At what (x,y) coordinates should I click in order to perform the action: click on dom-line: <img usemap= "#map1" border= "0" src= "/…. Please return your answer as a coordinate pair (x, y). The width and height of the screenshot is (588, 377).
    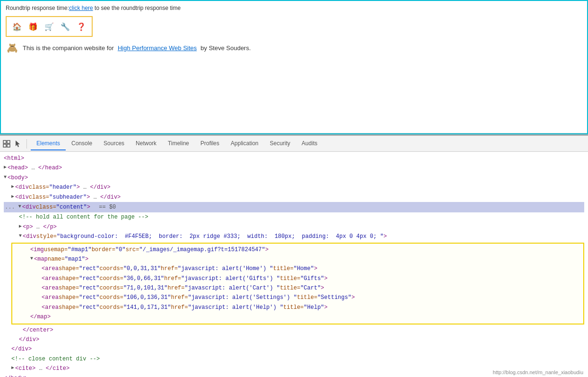
    Looking at the image, I should click on (298, 250).